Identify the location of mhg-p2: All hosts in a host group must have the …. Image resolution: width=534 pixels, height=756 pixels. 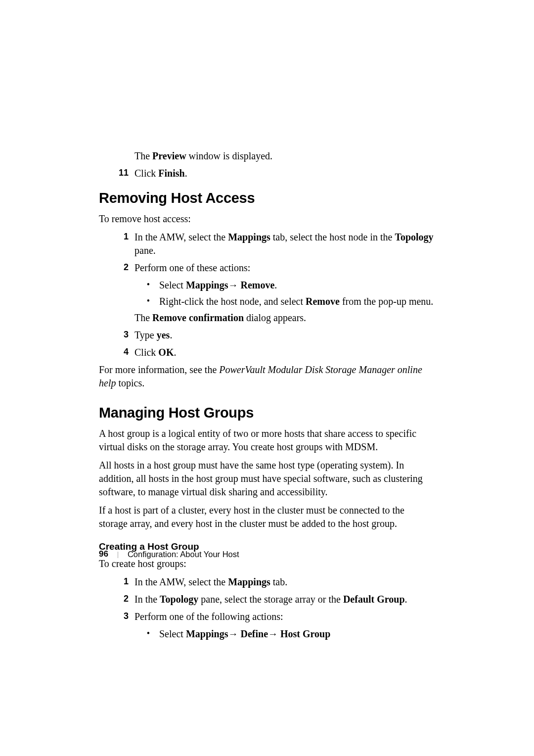
(267, 479).